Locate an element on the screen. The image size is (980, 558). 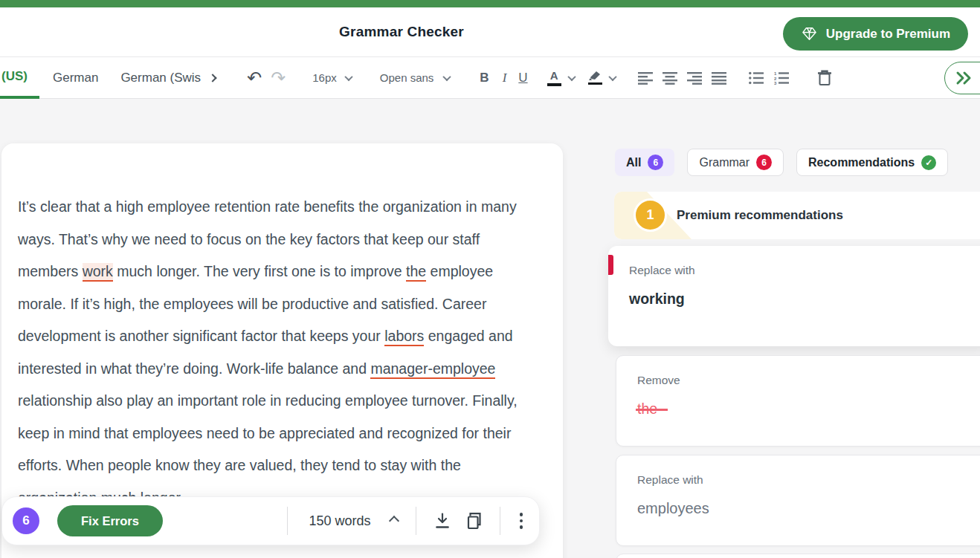
suggestion-card-partial is located at coordinates (798, 556).